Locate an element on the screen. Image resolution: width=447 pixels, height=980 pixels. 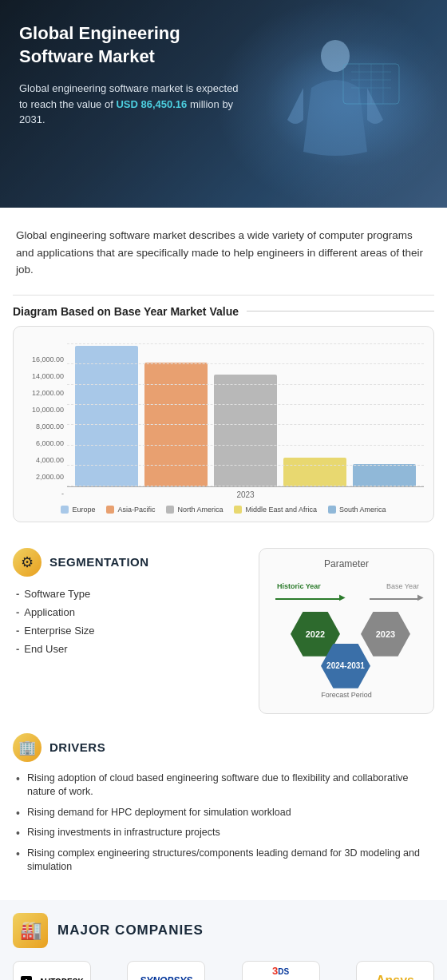
segmentation-panel: ⚙ SEGMENTATION Software Type Application… is located at coordinates (131, 605).